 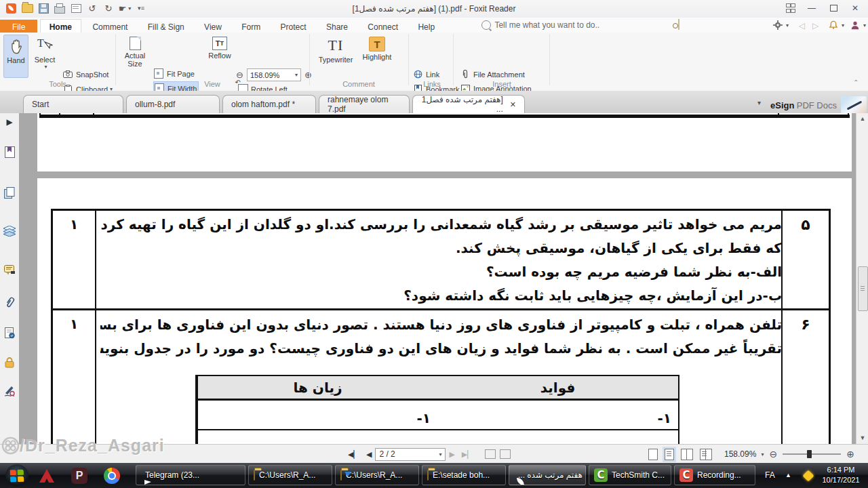 What do you see at coordinates (9, 231) in the screenshot?
I see `layers-panel-icon` at bounding box center [9, 231].